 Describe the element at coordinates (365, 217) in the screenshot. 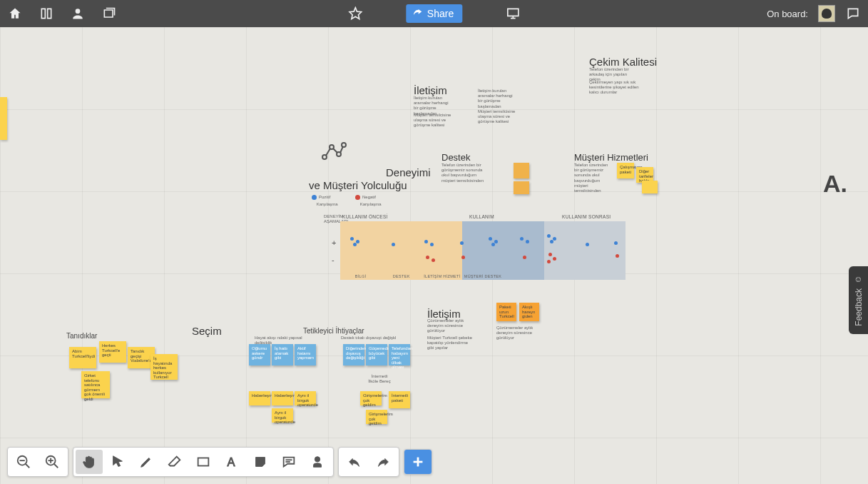

I see `phase-label: KULLANIM ÖNCESİ` at that location.